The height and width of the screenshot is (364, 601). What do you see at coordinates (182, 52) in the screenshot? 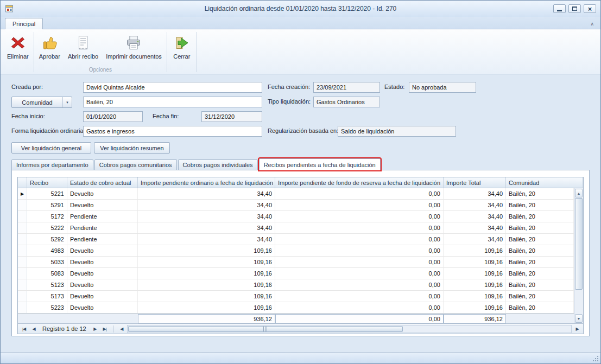
I see `ribbon-group-cerrar: Cerrar` at bounding box center [182, 52].